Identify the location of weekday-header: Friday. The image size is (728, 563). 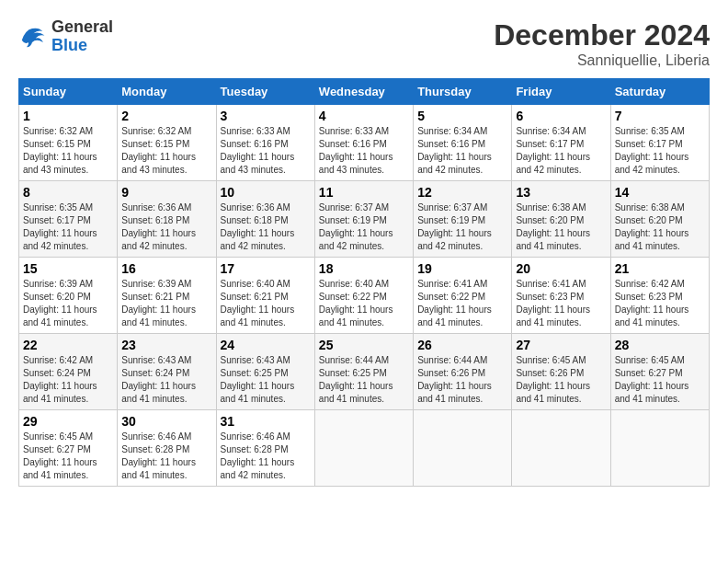
(561, 92).